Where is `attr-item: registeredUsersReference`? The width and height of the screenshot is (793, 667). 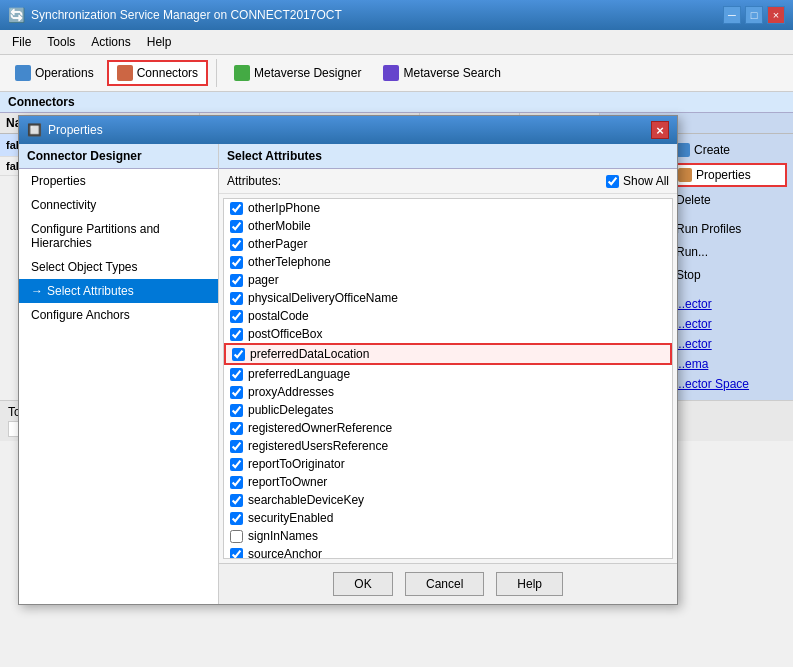 attr-item: registeredUsersReference is located at coordinates (448, 446).